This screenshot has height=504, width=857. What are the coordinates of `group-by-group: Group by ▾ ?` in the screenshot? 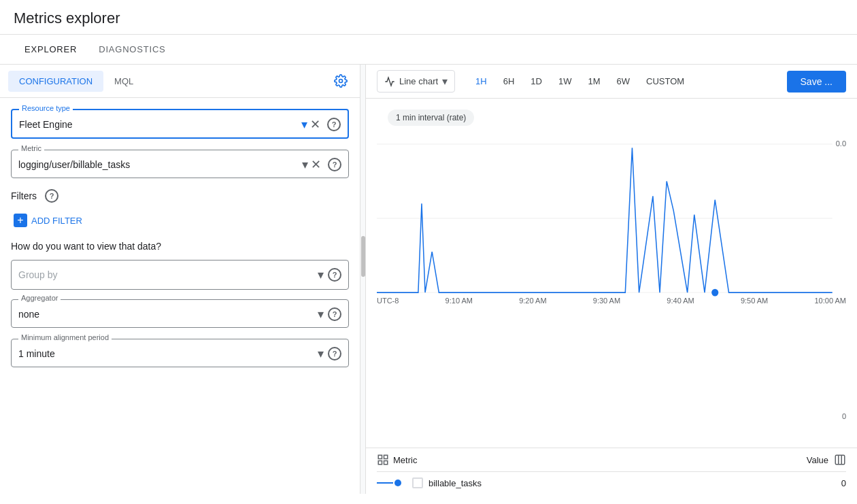 It's located at (180, 275).